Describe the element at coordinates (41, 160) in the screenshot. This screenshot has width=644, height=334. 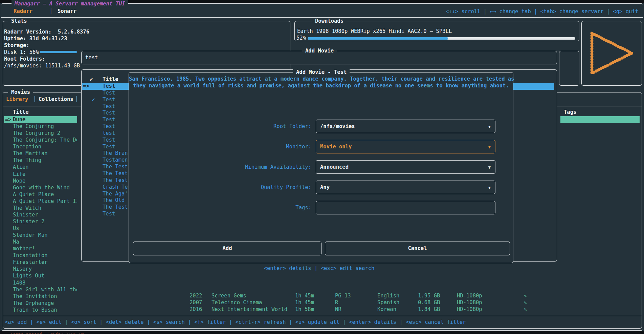
I see `library-row: The Thing` at that location.